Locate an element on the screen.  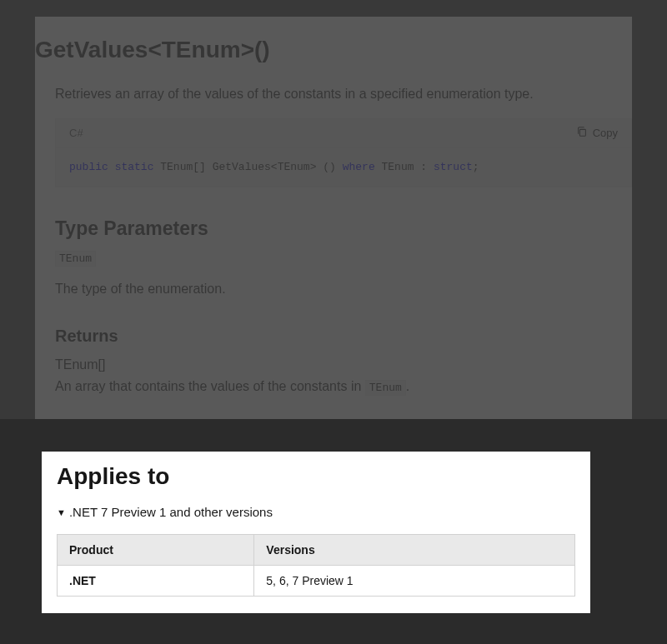
page-title: GetValues<TEnum>() is located at coordinates (334, 52).